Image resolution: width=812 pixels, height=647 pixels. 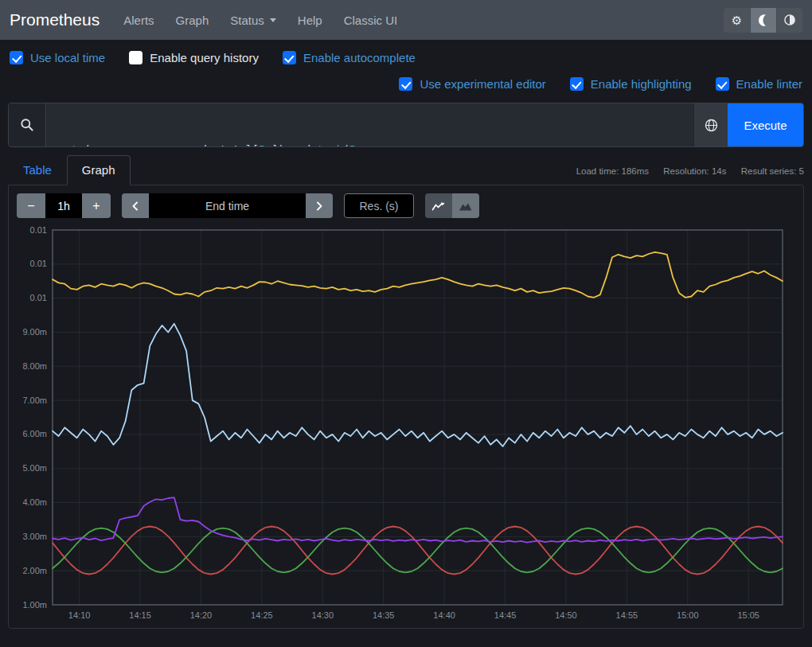 I want to click on time-forward-button, so click(x=319, y=205).